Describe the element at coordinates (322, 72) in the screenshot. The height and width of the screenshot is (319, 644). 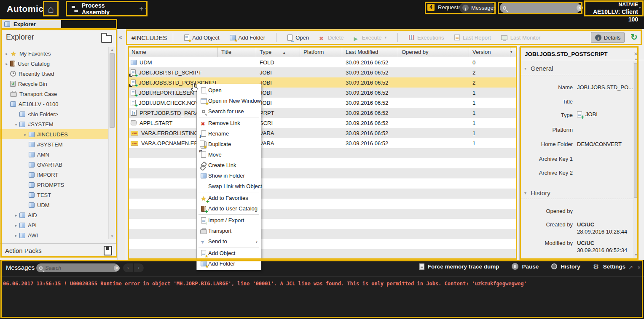
I see `table-row: JOBI.JOBP.STD_SCRIPTJOBI30.09.2016 06:52…` at that location.